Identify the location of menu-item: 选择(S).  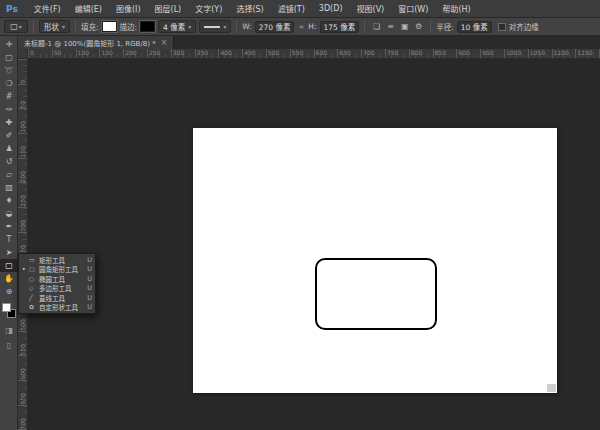
(250, 8).